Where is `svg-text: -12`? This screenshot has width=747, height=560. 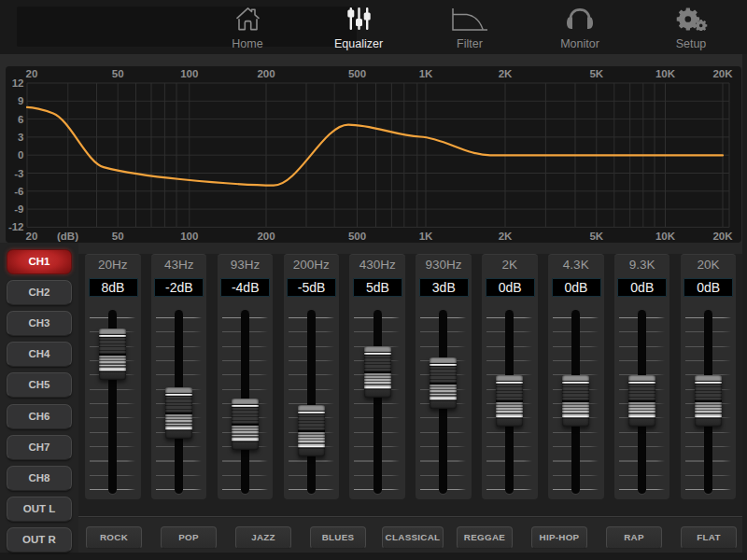 svg-text: -12 is located at coordinates (17, 227).